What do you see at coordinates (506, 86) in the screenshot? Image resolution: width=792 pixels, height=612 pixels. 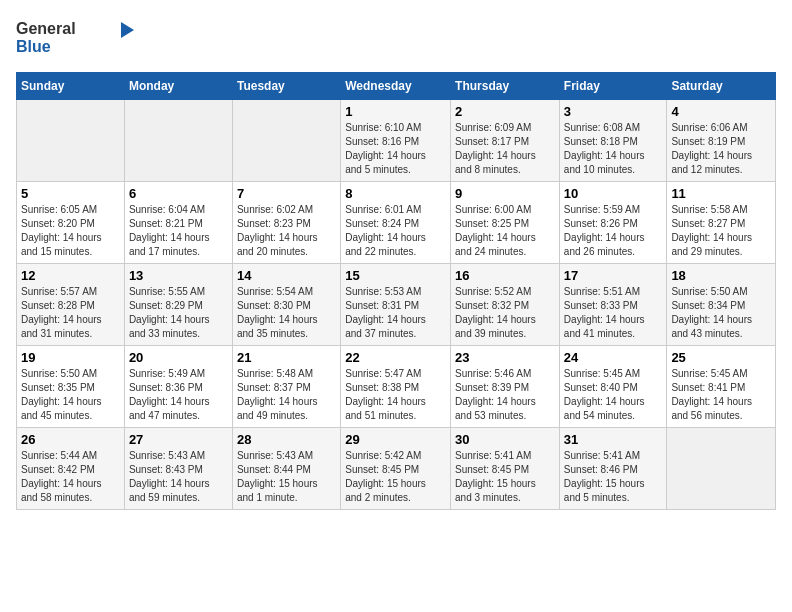 I see `weekday-header: Thursday` at bounding box center [506, 86].